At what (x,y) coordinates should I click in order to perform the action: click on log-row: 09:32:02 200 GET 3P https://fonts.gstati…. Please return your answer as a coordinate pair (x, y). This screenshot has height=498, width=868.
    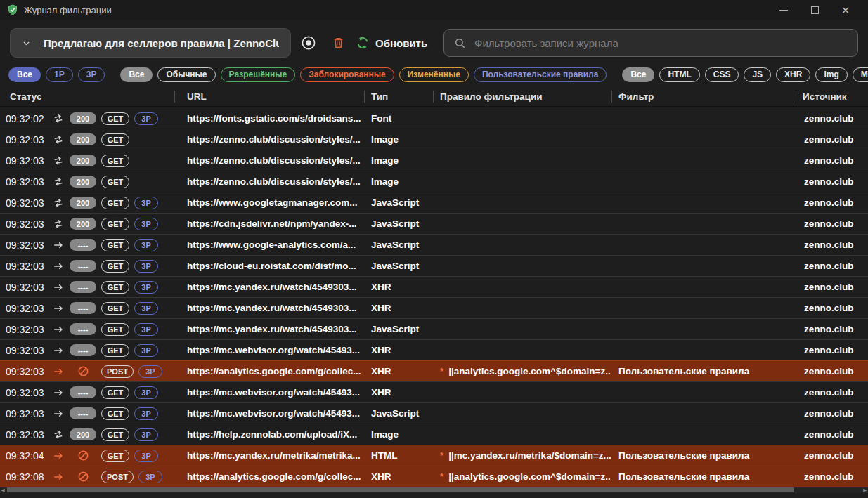
    Looking at the image, I should click on (434, 118).